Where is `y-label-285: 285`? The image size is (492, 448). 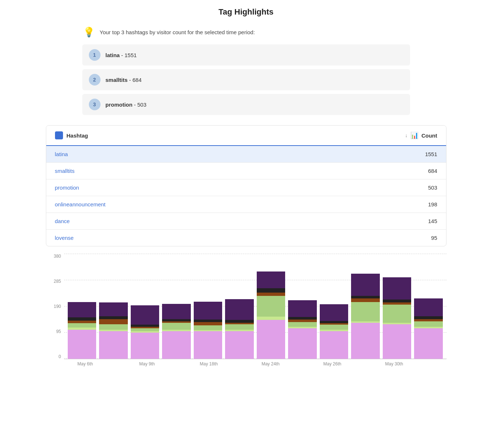 y-label-285: 285 is located at coordinates (57, 281).